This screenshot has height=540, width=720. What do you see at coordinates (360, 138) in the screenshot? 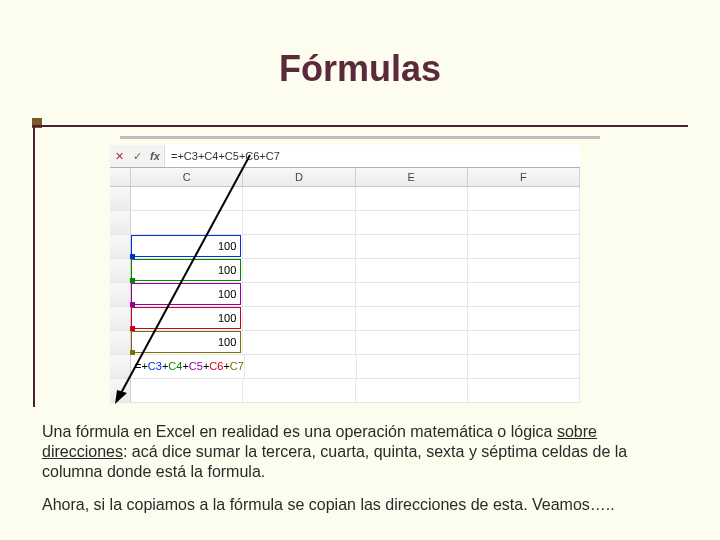
I see `divider-sub` at bounding box center [360, 138].